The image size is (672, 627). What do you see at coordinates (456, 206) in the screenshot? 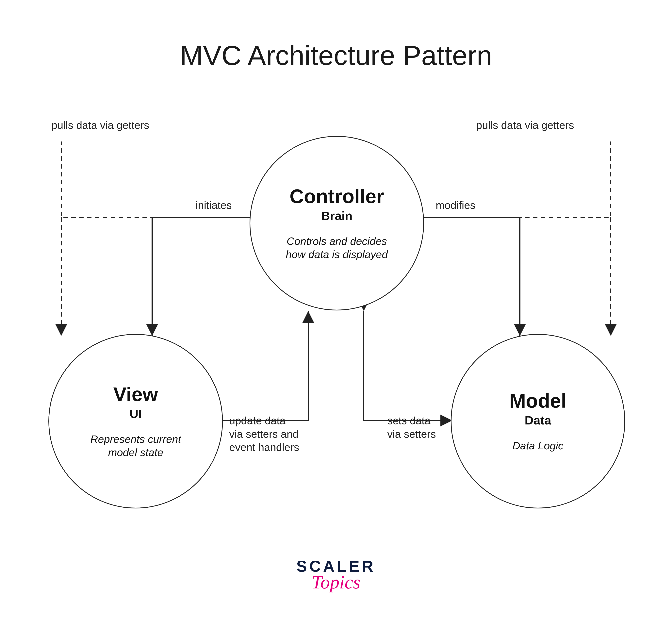
I see `edge-label-modifies: modifies` at bounding box center [456, 206].